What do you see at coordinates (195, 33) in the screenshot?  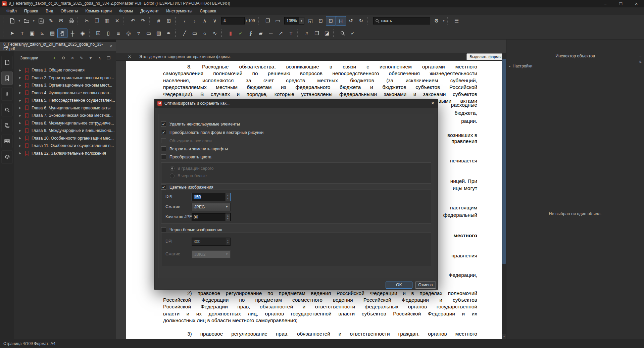 I see `rectangle-tool-button: ▭` at bounding box center [195, 33].